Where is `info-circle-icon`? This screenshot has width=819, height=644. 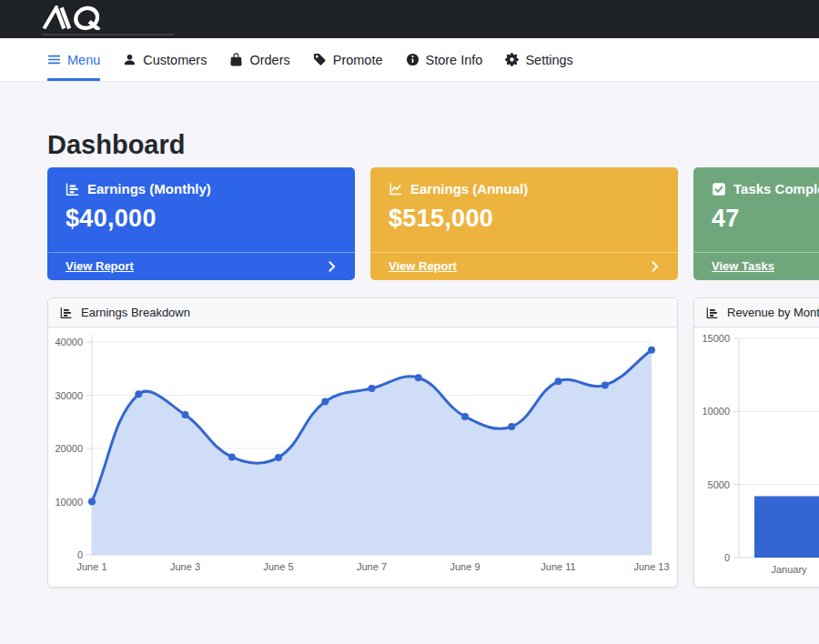 info-circle-icon is located at coordinates (413, 60).